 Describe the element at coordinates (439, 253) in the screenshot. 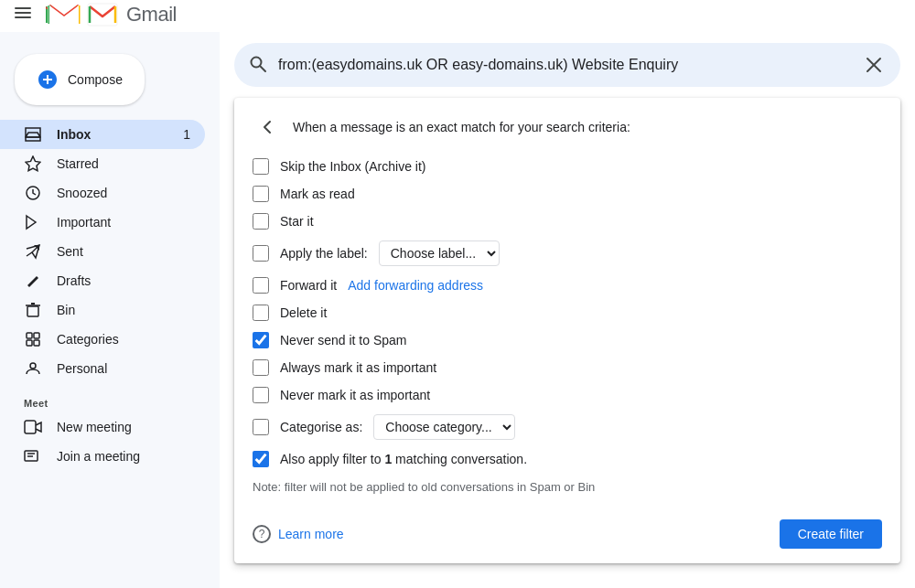

I see `label-dropdown: Choose label...` at that location.